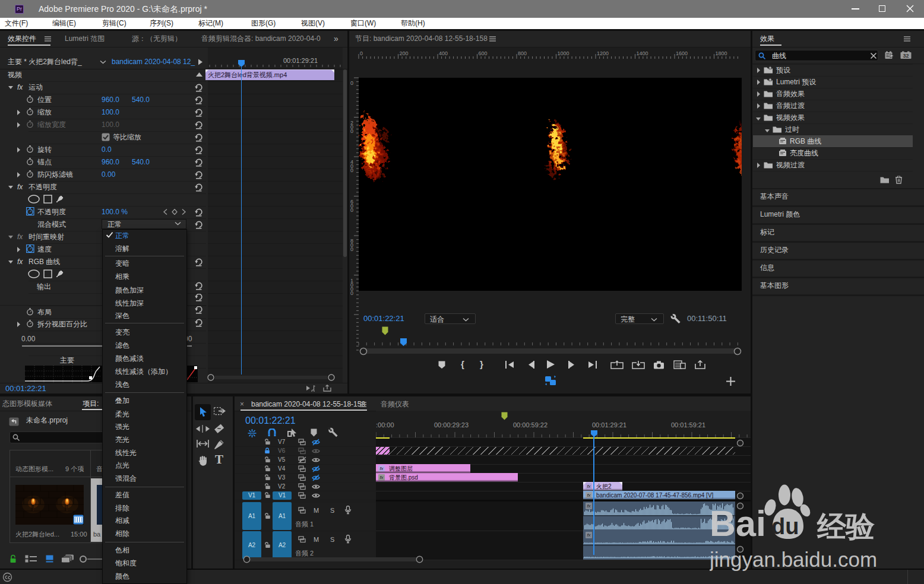 The width and height of the screenshot is (924, 584). I want to click on svg-text: du, so click(785, 526).